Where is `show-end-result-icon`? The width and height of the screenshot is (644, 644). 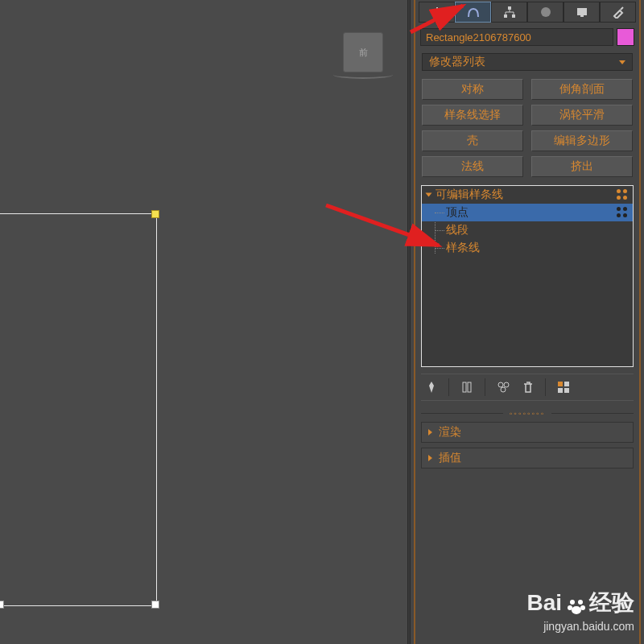
show-end-result-icon is located at coordinates (467, 387).